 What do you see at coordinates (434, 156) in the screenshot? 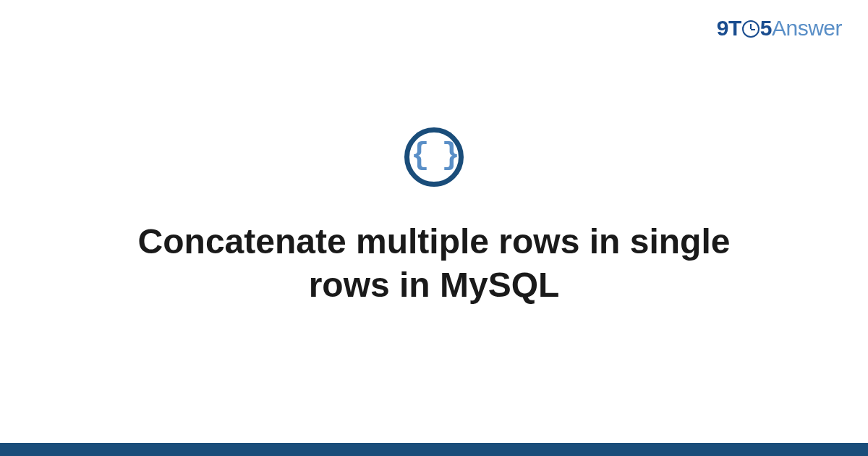
I see `braces-glyph: { }` at bounding box center [434, 156].